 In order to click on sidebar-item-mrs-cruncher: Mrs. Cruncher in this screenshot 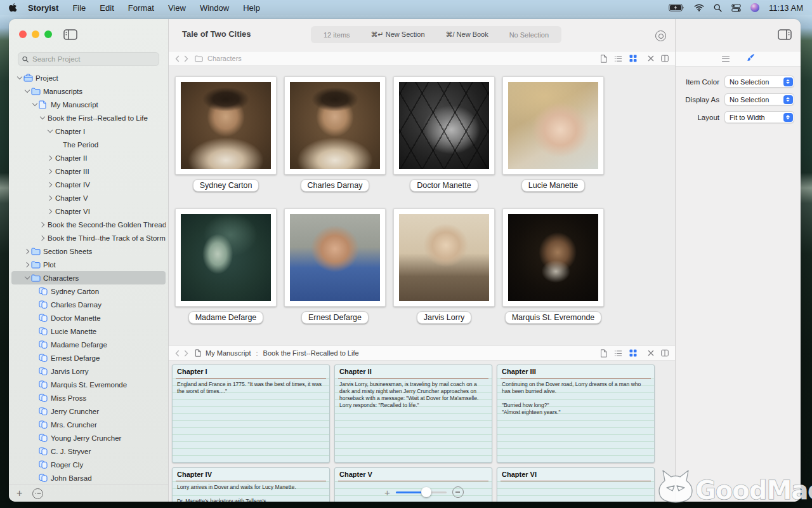, I will do `click(89, 424)`.